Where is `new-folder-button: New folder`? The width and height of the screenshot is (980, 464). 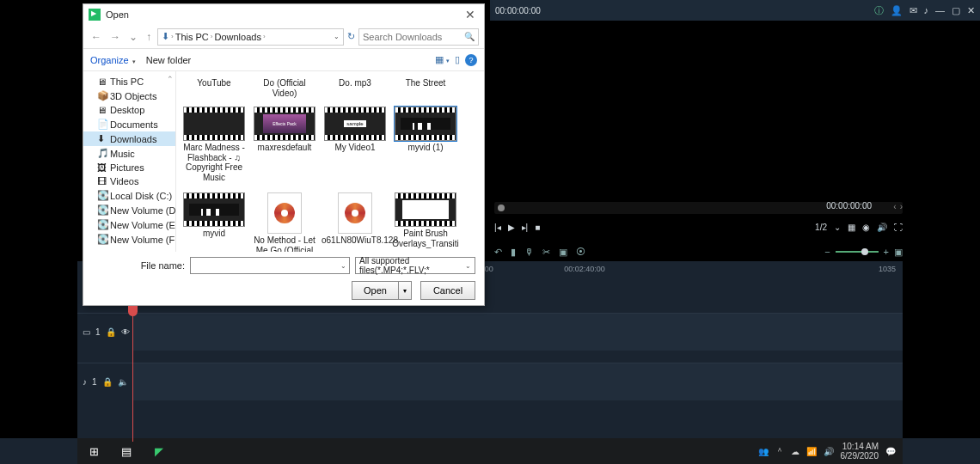 new-folder-button: New folder is located at coordinates (168, 60).